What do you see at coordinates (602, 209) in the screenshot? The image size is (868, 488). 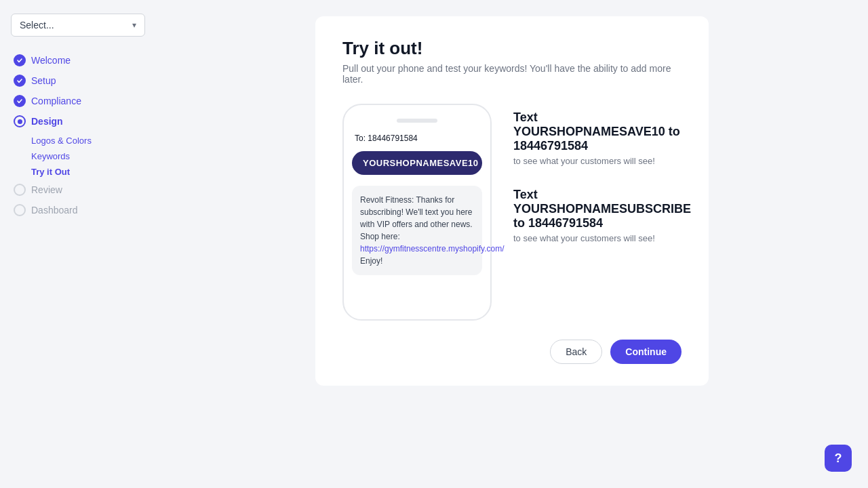 I see `instruction-keyword-2: YOURSHOPNAMESUBSCRIBE` at bounding box center [602, 209].